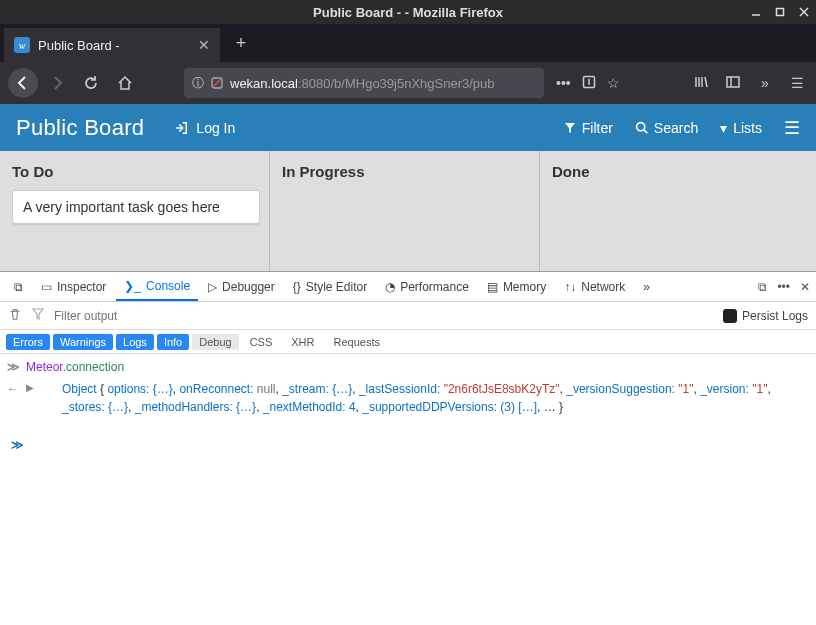  What do you see at coordinates (198, 84) in the screenshot?
I see `site-info-icon: ⓘ` at bounding box center [198, 84].